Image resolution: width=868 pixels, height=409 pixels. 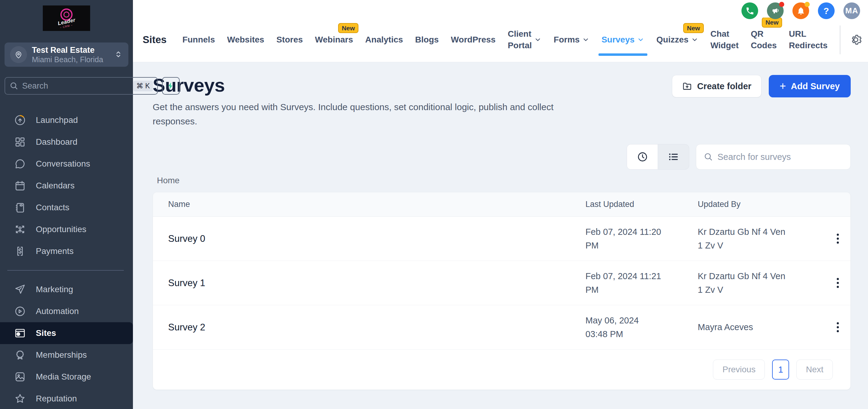 I want to click on tab-surveys: Surveys, so click(x=623, y=40).